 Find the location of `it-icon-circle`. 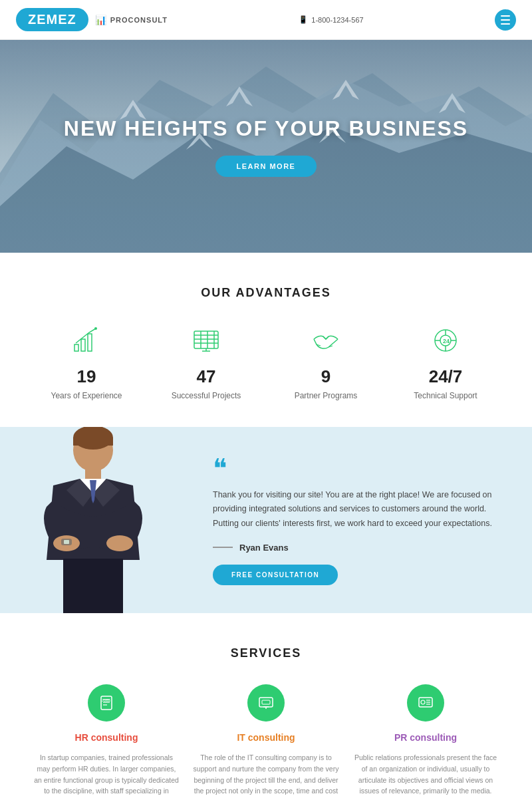

it-icon-circle is located at coordinates (266, 703).